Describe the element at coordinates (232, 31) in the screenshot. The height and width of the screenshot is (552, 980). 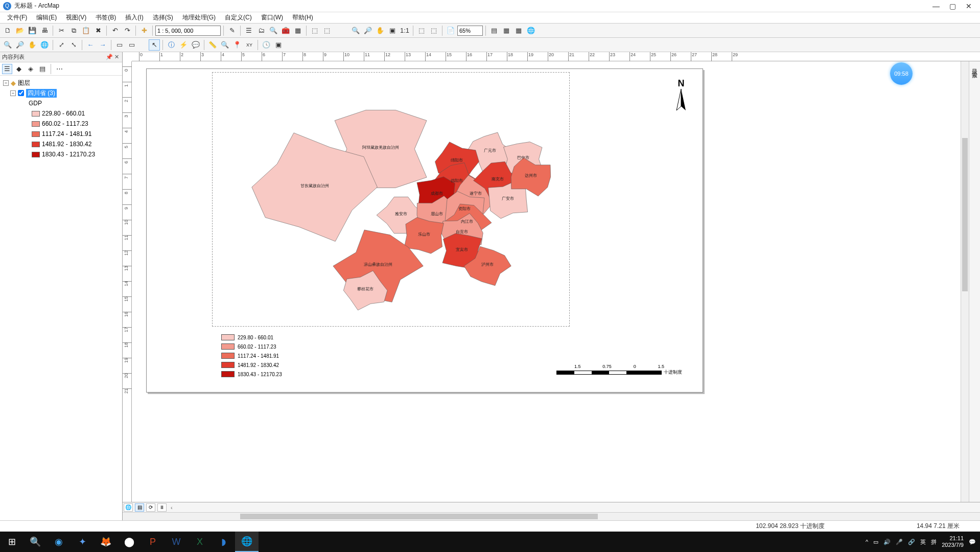
I see `editor-toolbar-icon: ✎` at that location.